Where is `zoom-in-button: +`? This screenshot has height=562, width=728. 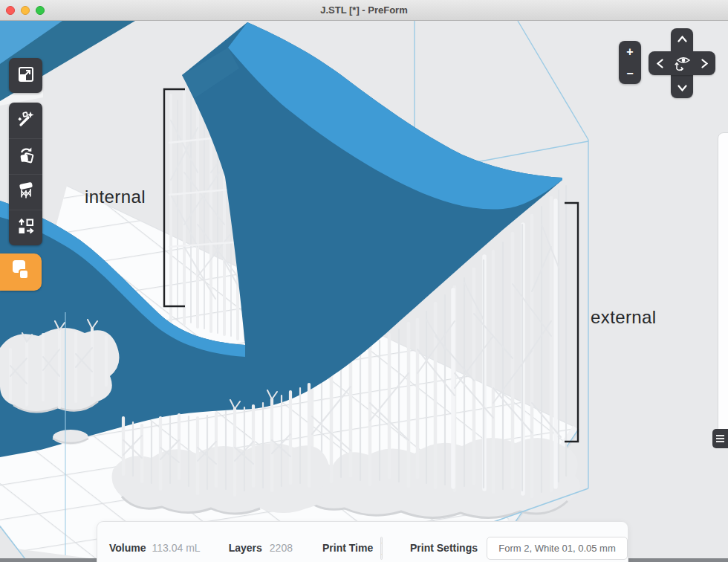
zoom-in-button: + is located at coordinates (630, 52).